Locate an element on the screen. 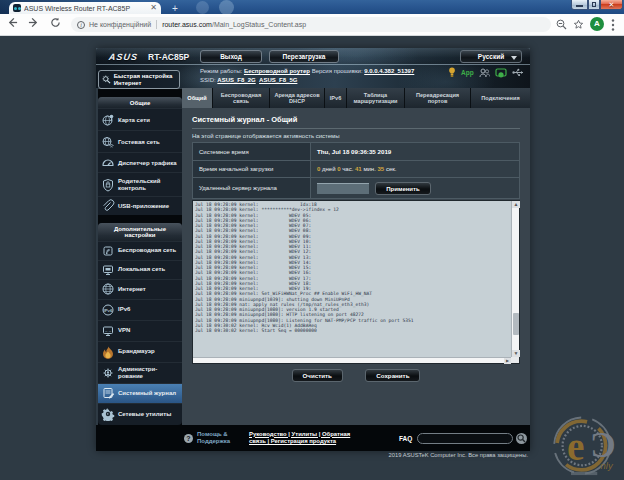  tab-dhcp-leases: Аренда адресов DHCP is located at coordinates (298, 98).